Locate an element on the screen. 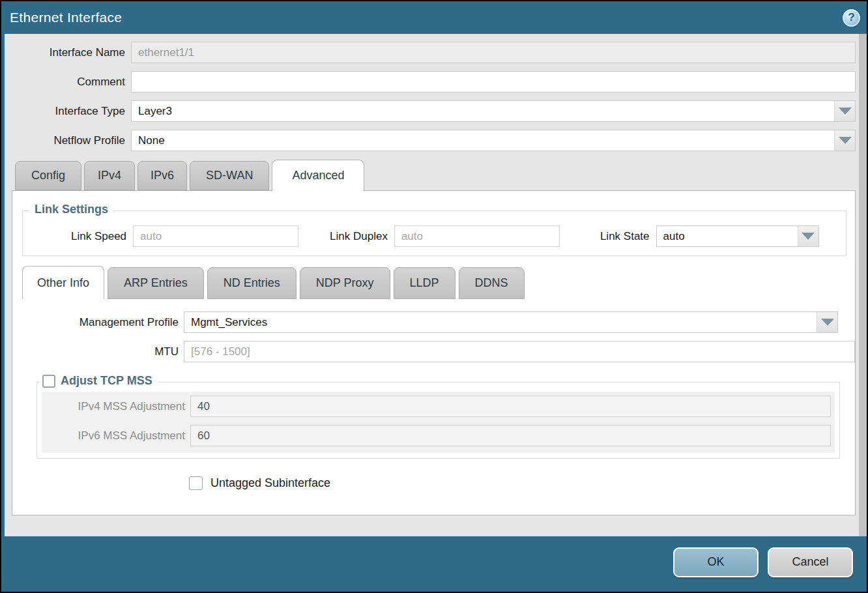 The height and width of the screenshot is (593, 868). netflow-profile-dropdown-button is located at coordinates (845, 141).